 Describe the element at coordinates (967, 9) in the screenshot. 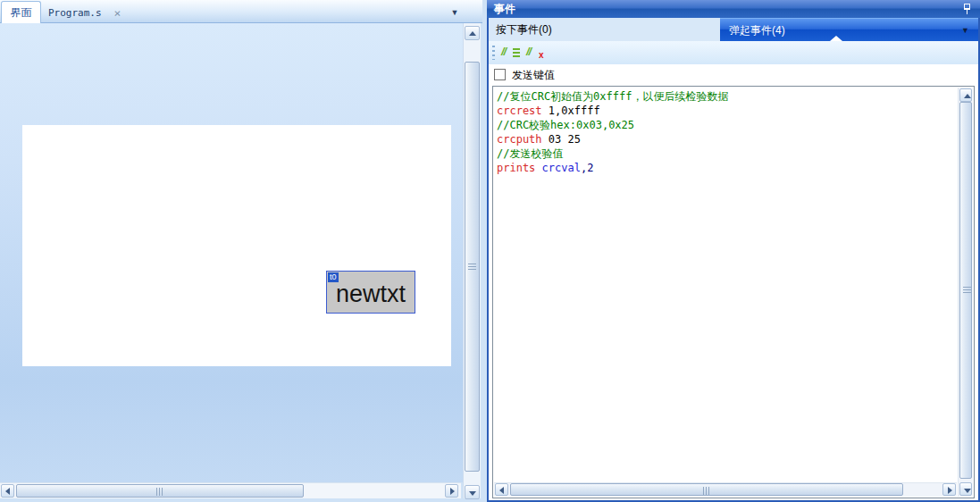

I see `pin-icon` at that location.